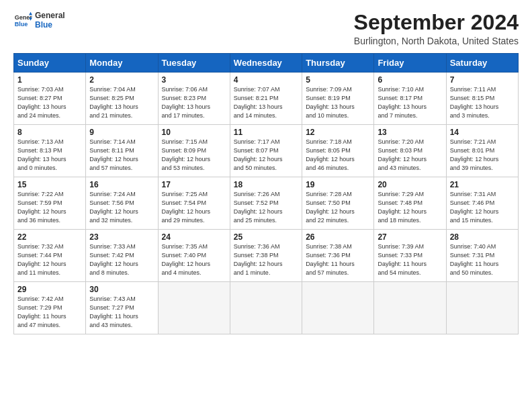 This screenshot has width=532, height=411. What do you see at coordinates (482, 260) in the screenshot?
I see `day-info: Sunrise: 7:40 AM Sunset: 7:31 PM Dayligh…` at bounding box center [482, 260].